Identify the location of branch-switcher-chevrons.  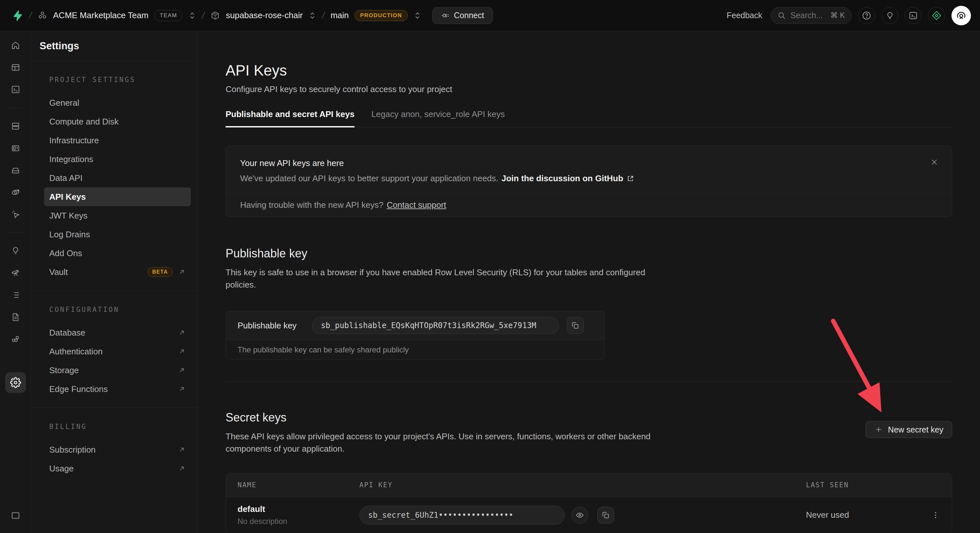
(417, 16).